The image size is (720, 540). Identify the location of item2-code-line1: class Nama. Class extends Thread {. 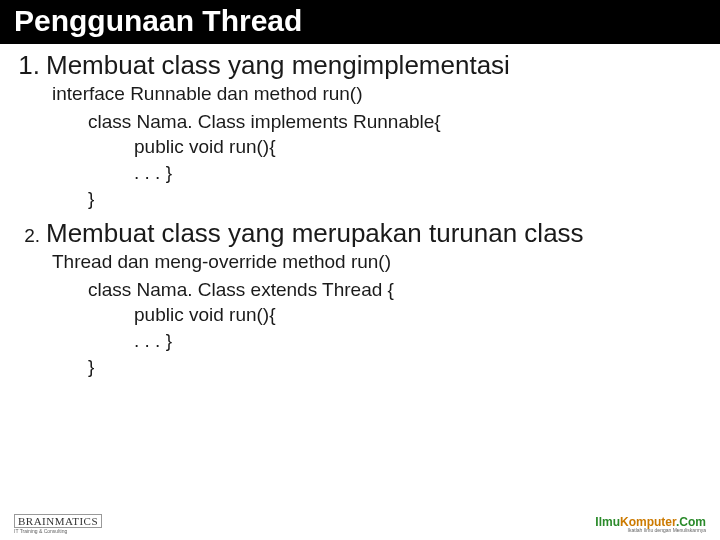
(360, 290).